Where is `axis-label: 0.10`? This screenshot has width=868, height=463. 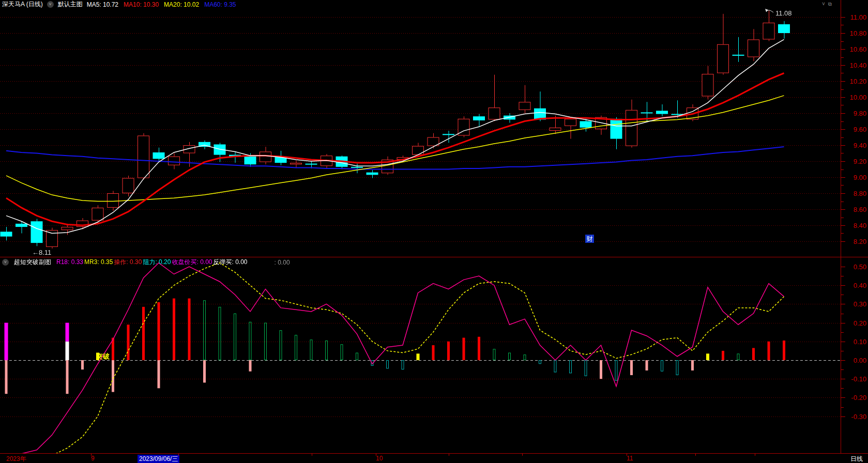
axis-label: 0.10 is located at coordinates (860, 342).